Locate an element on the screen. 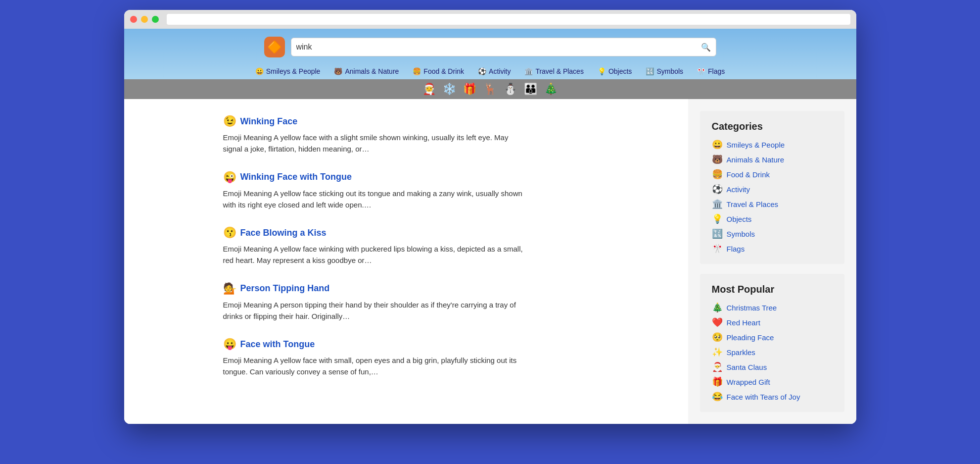 This screenshot has height=464, width=980. red-heart-emoji: ❤️ is located at coordinates (717, 322).